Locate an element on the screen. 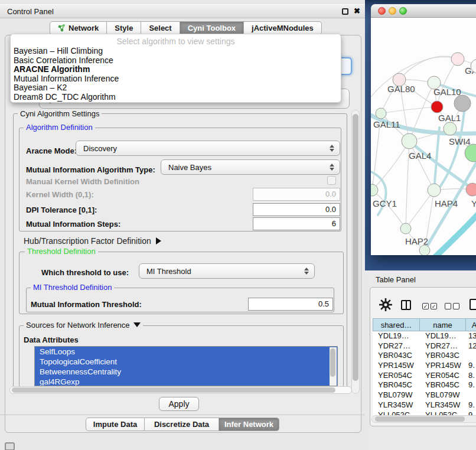 The height and width of the screenshot is (450, 476). table-row: YBR043CYBR043C is located at coordinates (424, 356).